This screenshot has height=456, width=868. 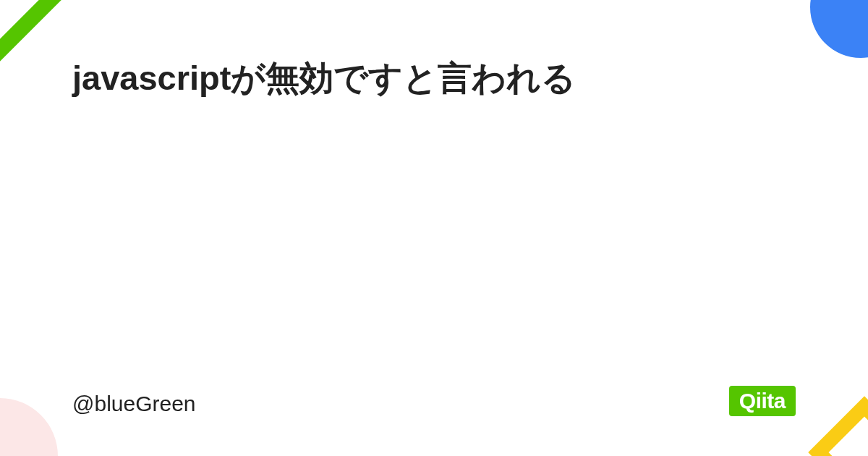 What do you see at coordinates (135, 404) in the screenshot?
I see `author-handle: @blueGreen` at bounding box center [135, 404].